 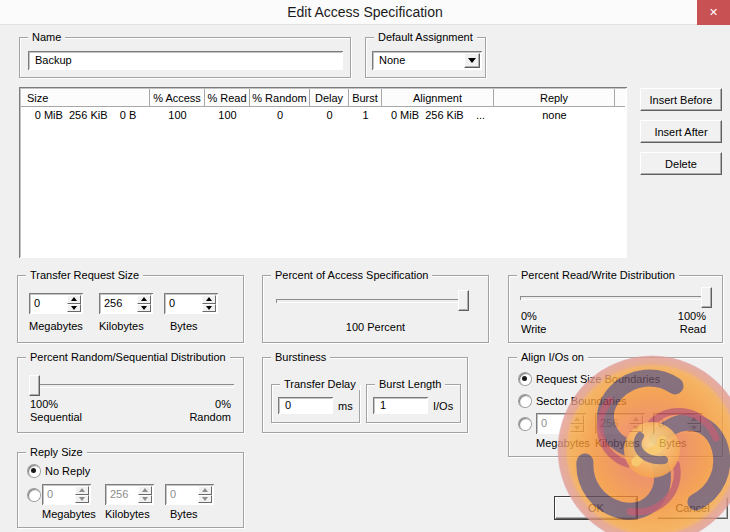 What do you see at coordinates (365, 12) in the screenshot?
I see `titlebar: Edit Access Specification ✕` at bounding box center [365, 12].